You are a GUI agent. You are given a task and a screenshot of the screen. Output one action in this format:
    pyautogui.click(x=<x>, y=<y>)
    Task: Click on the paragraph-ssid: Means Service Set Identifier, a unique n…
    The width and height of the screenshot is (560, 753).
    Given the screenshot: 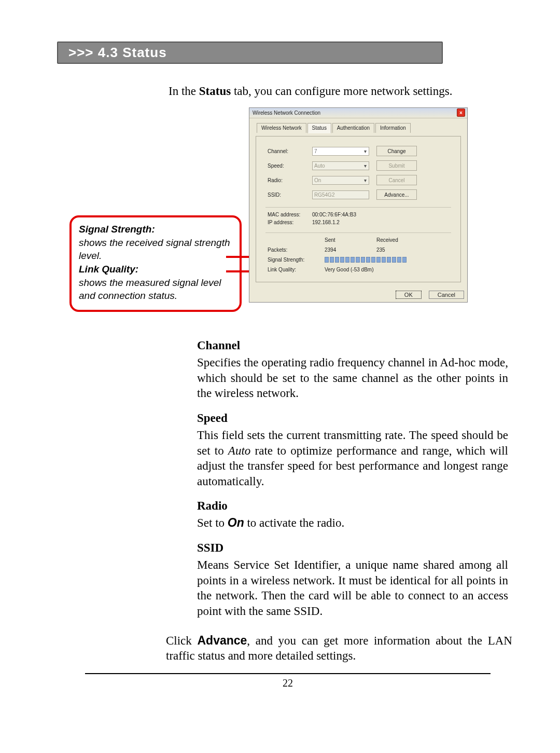 What is the action you would take?
    pyautogui.click(x=353, y=588)
    